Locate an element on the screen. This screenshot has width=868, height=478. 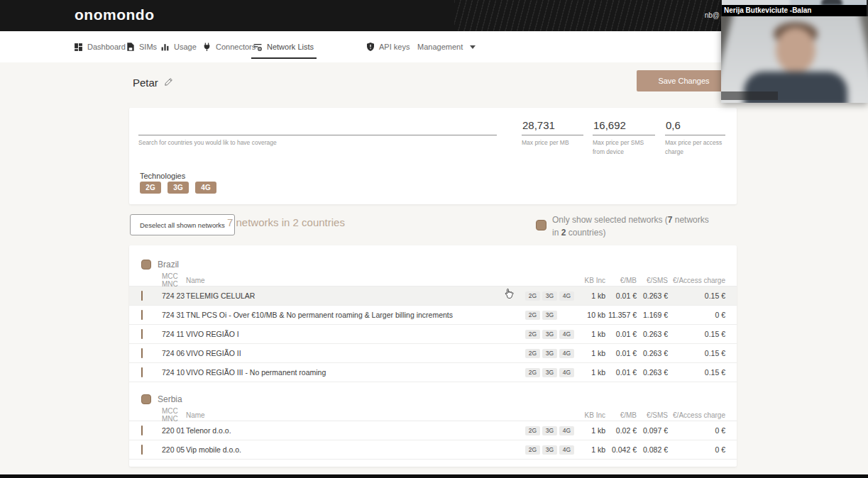
table-row: 220 01Telenor d.o.o.2G3G4G1 kb0.02 €0.09… is located at coordinates (433, 431).